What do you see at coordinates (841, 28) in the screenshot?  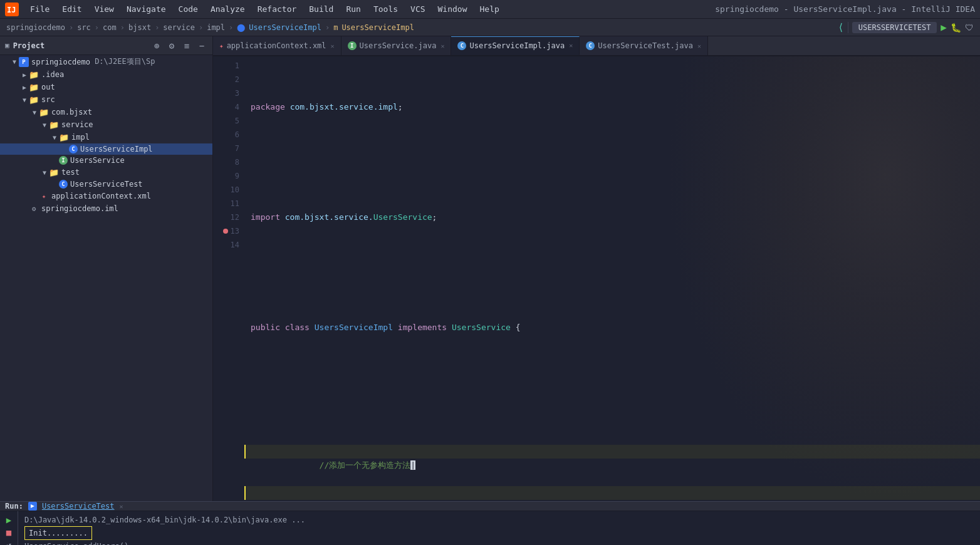 I see `navigate-back-icon: ⟨` at bounding box center [841, 28].